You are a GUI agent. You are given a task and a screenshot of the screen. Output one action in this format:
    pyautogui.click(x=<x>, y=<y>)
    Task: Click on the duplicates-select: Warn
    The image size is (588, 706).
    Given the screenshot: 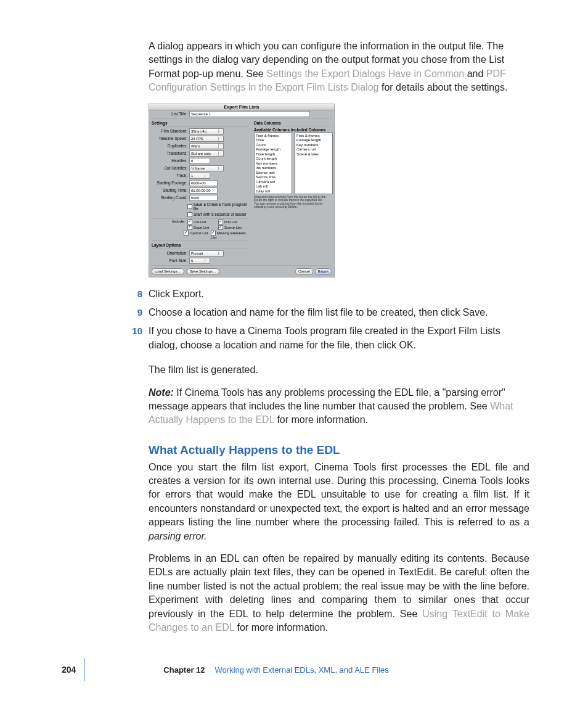 What is the action you would take?
    pyautogui.click(x=206, y=146)
    